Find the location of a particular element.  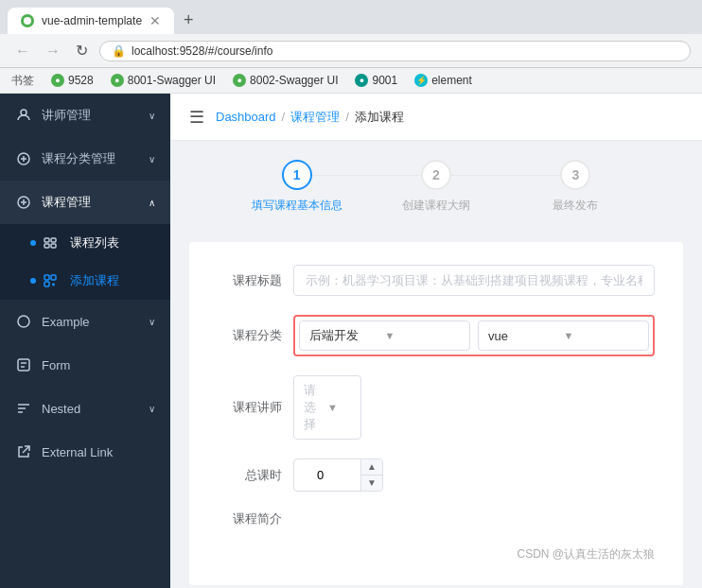

sidebar-item-add-course: 添加课程 is located at coordinates (85, 281).